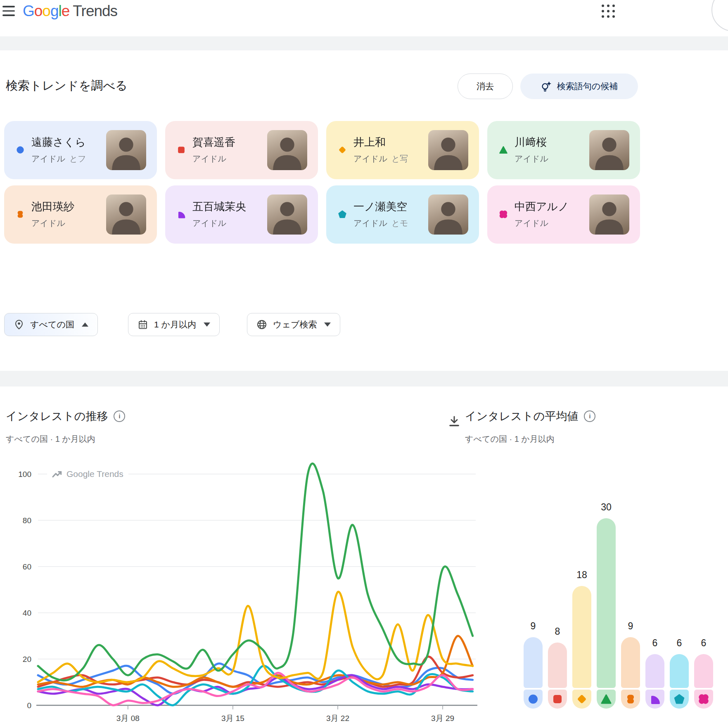 This screenshot has width=728, height=728. I want to click on bar-value-label: 18, so click(582, 575).